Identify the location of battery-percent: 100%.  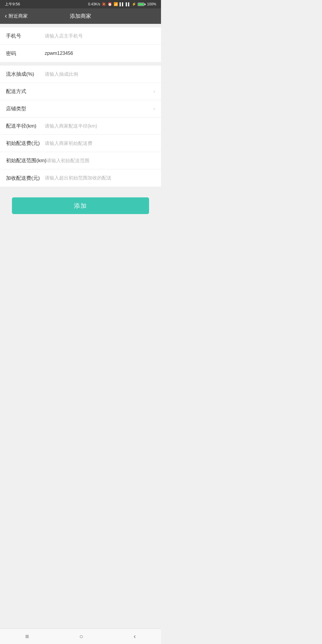
(151, 4).